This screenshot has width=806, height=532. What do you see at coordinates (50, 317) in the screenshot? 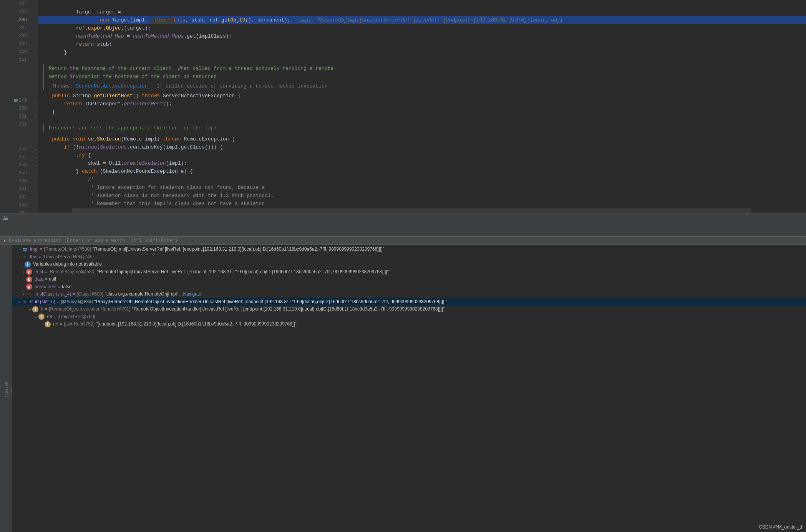
I see `variable-name: ref` at bounding box center [50, 317].